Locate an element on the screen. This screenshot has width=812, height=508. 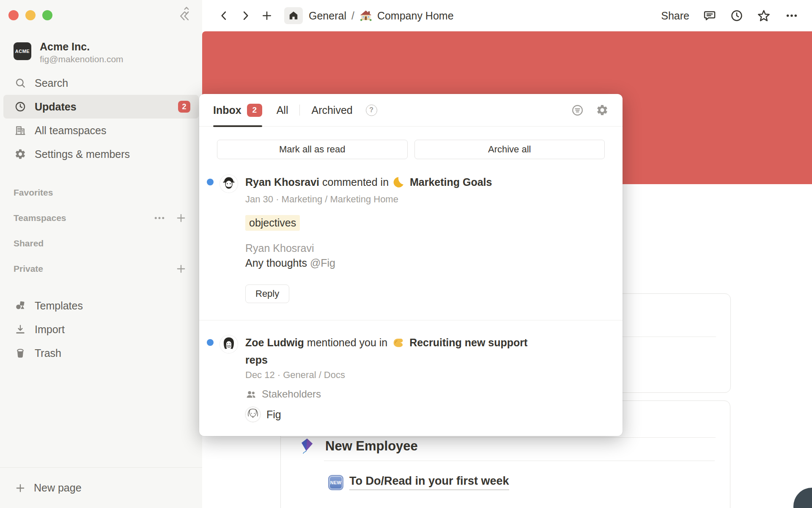
add-private-page-icon is located at coordinates (181, 269).